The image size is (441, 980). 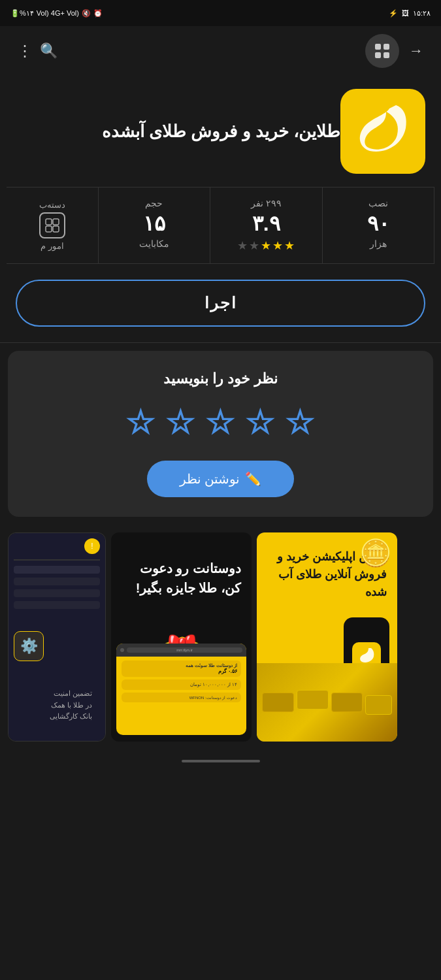 What do you see at coordinates (383, 131) in the screenshot?
I see `app-logo-svg` at bounding box center [383, 131].